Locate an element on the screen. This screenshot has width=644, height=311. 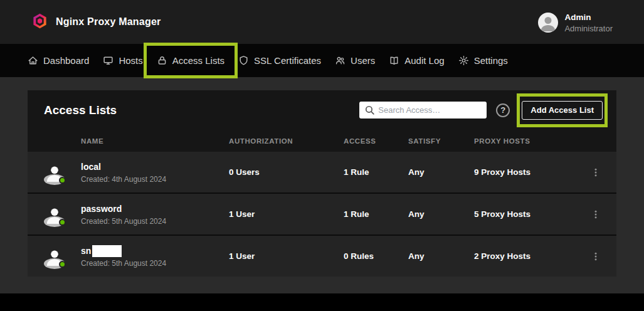
proxy-hosts-cell: 5 Proxy Hosts is located at coordinates (524, 214).